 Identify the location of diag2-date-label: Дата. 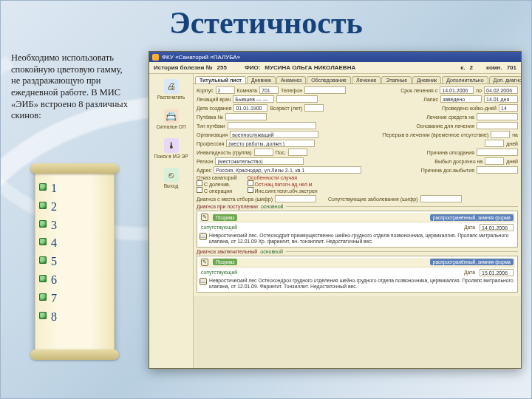
(470, 273).